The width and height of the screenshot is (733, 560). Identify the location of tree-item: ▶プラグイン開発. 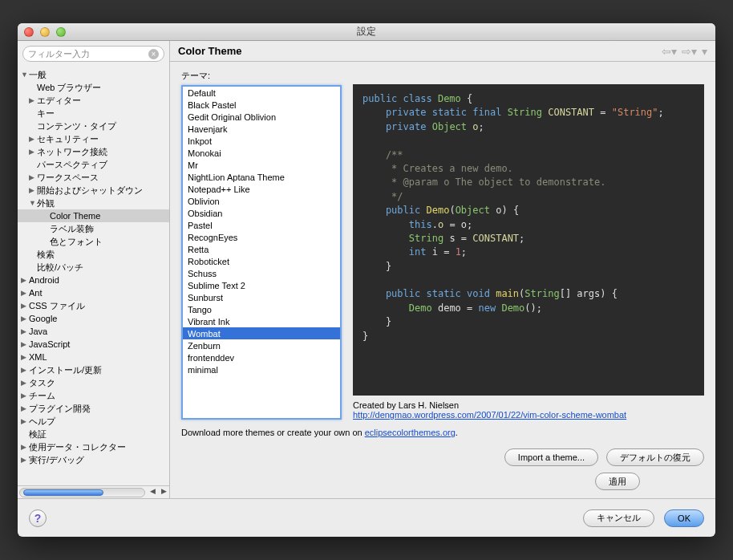
(93, 408).